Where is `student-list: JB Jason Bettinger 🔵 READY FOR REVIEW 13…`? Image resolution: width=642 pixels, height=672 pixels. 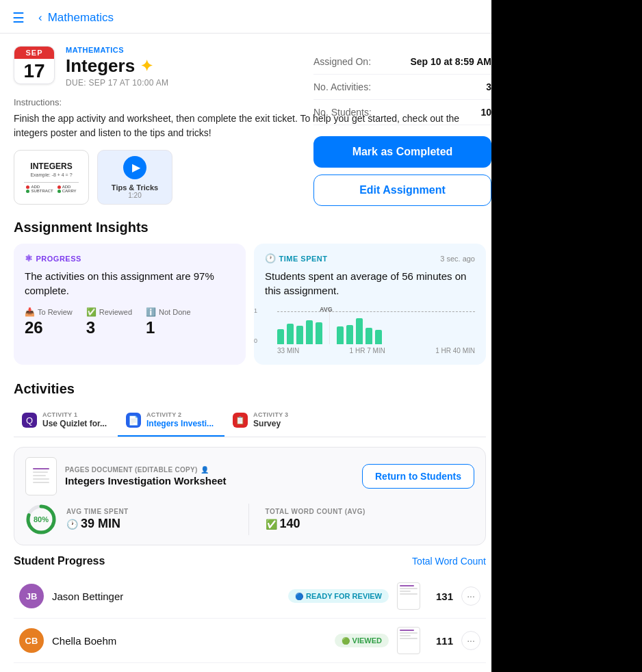 student-list: JB Jason Bettinger 🔵 READY FOR REVIEW 13… is located at coordinates (250, 619).